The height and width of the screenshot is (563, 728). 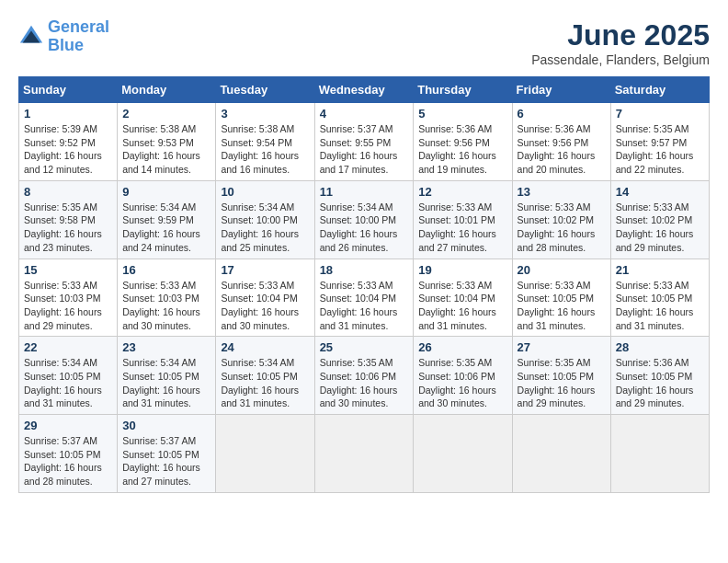 I want to click on day-number: 24, so click(x=265, y=348).